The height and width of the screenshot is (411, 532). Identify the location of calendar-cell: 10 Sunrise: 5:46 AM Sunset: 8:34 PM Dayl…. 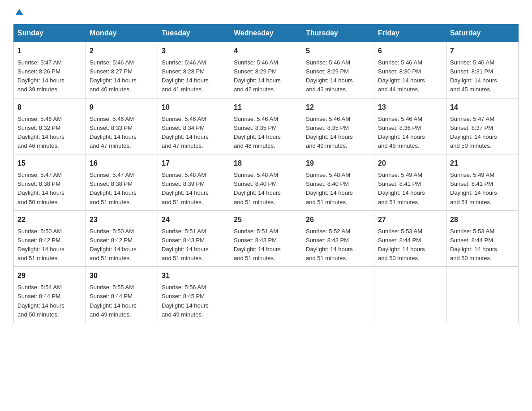
(194, 126).